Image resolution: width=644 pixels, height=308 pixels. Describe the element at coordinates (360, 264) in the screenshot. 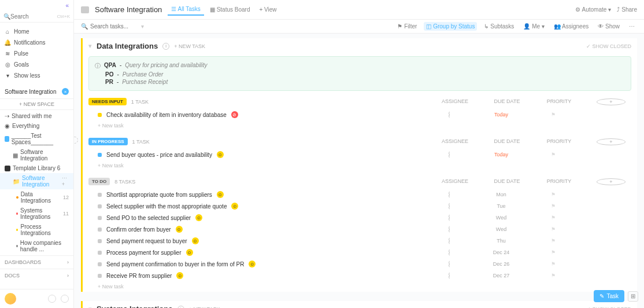

I see `task-row: Send payment confirmation to buyer in th…` at that location.